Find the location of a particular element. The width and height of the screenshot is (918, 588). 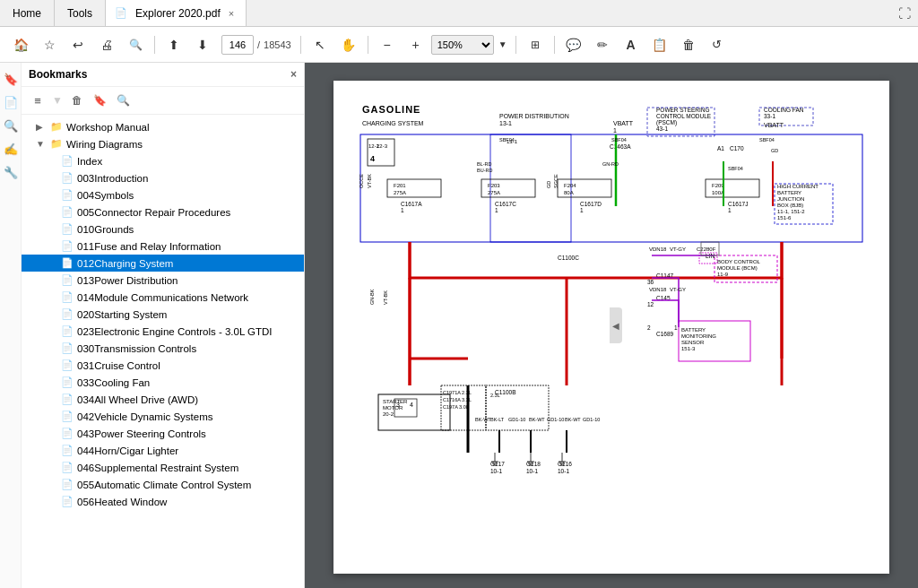

nav-next-button: ⬇ is located at coordinates (203, 45).